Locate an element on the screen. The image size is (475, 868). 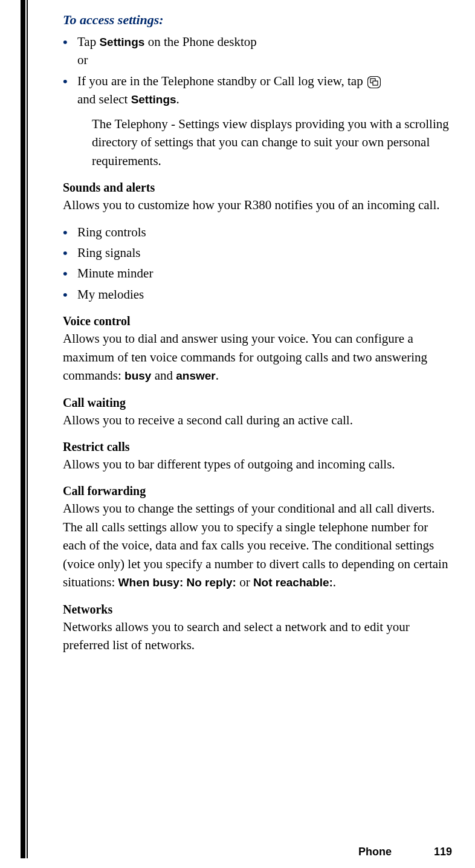
section-body: Allows you to customize how your R380 no… is located at coordinates (257, 205).